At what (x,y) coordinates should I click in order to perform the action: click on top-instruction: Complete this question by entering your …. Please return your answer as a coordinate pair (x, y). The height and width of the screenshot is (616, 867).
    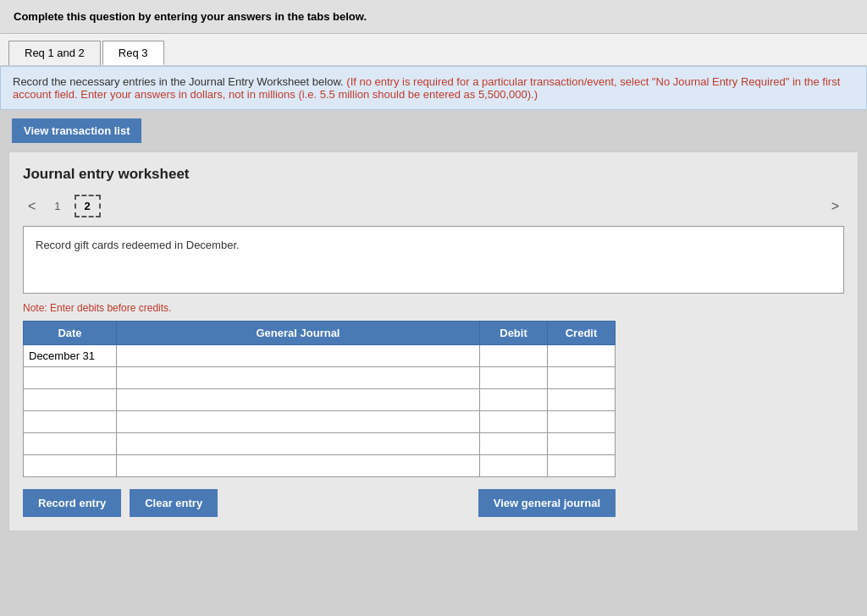
    Looking at the image, I should click on (434, 17).